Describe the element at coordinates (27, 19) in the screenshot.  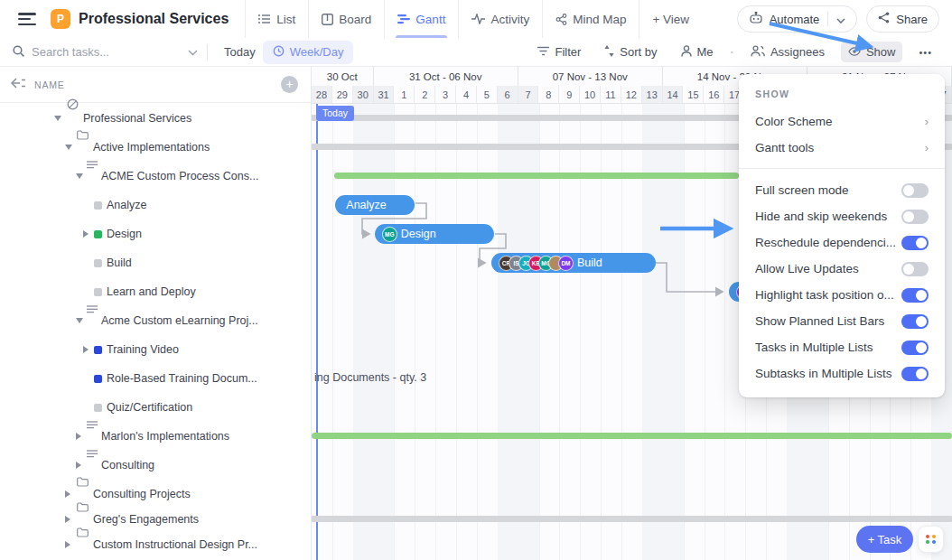
I see `hamburger-menu-icon` at that location.